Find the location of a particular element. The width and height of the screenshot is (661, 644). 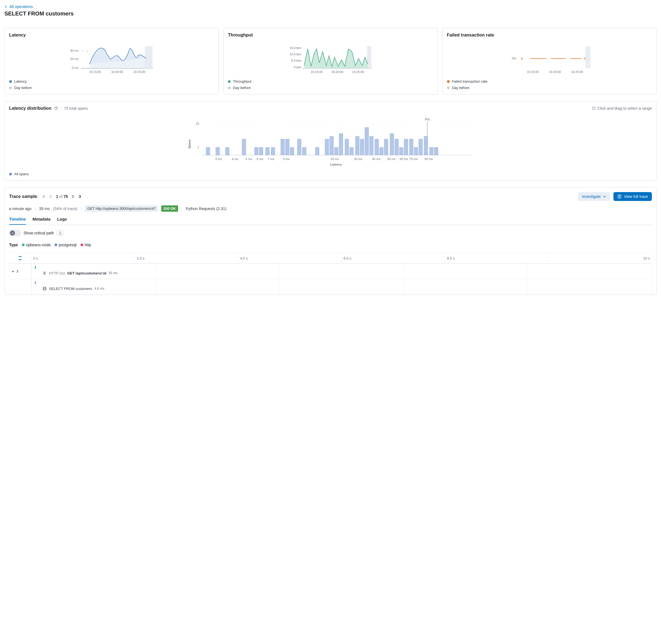

type-opbeans-node: opbeans-node is located at coordinates (37, 245).